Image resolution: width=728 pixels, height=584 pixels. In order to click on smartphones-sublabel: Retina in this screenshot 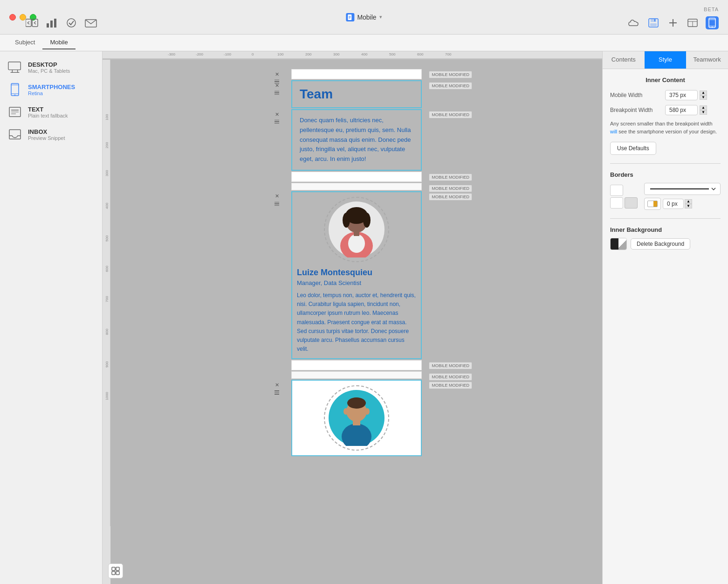, I will do `click(51, 93)`.